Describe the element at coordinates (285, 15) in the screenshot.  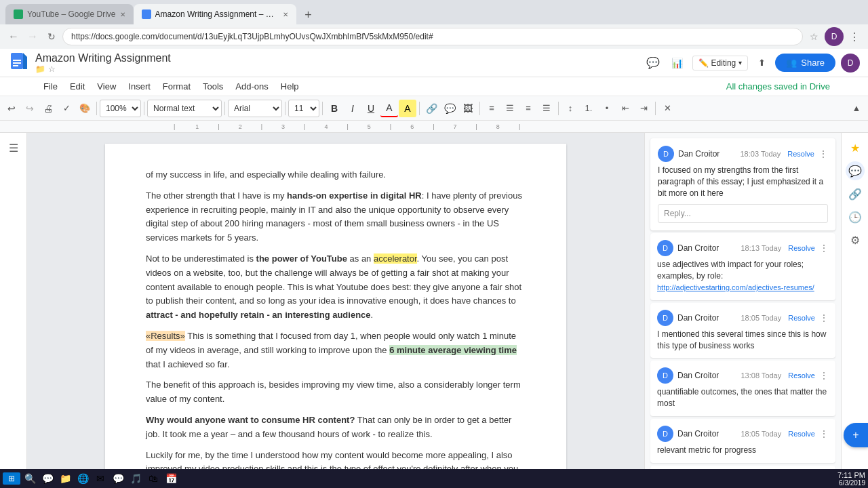
I see `tab-close-docs-icon: ✕` at that location.